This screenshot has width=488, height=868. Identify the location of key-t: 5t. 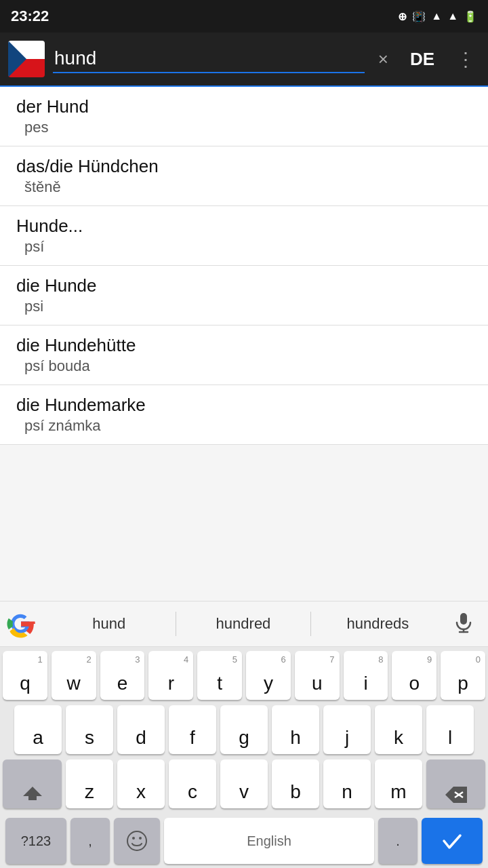
(220, 675).